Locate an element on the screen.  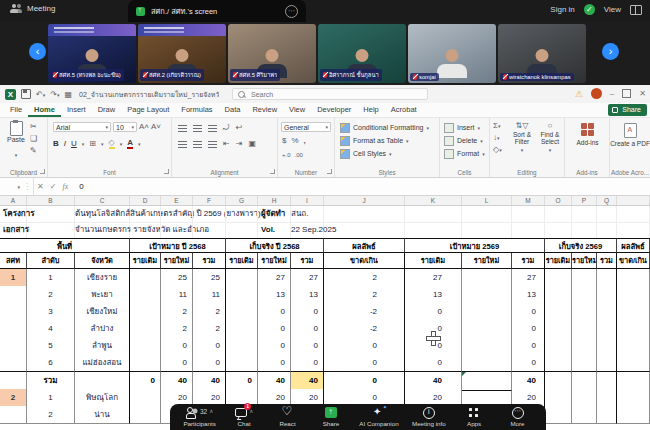
create-pdf-button: Create a PDF is located at coordinates (630, 134).